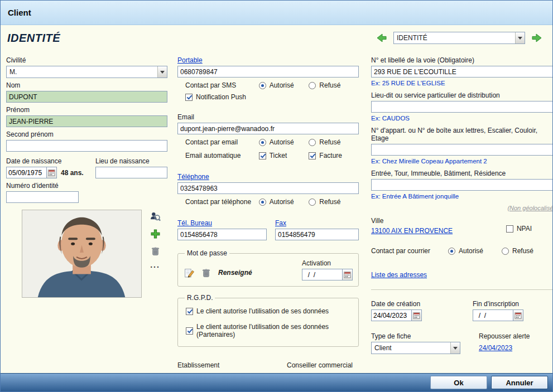 This screenshot has width=553, height=392. What do you see at coordinates (222, 234) in the screenshot?
I see `tel-bureau-input` at bounding box center [222, 234].